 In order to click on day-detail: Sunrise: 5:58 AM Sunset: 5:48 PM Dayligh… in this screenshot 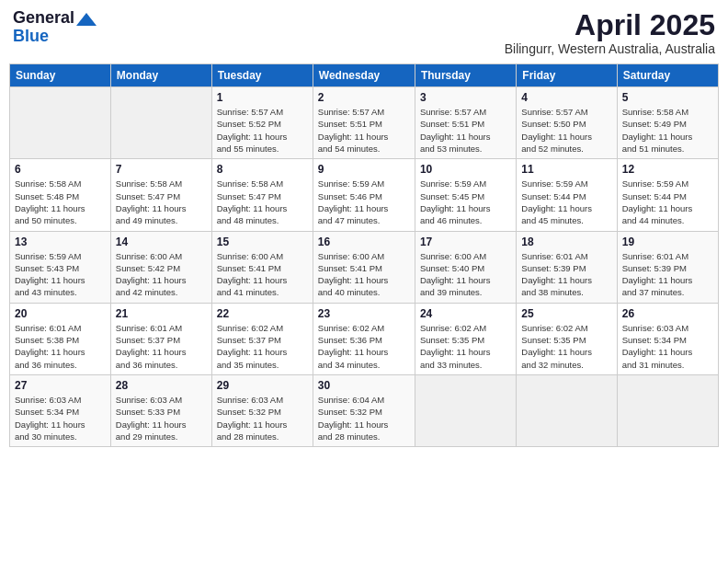, I will do `click(61, 202)`.